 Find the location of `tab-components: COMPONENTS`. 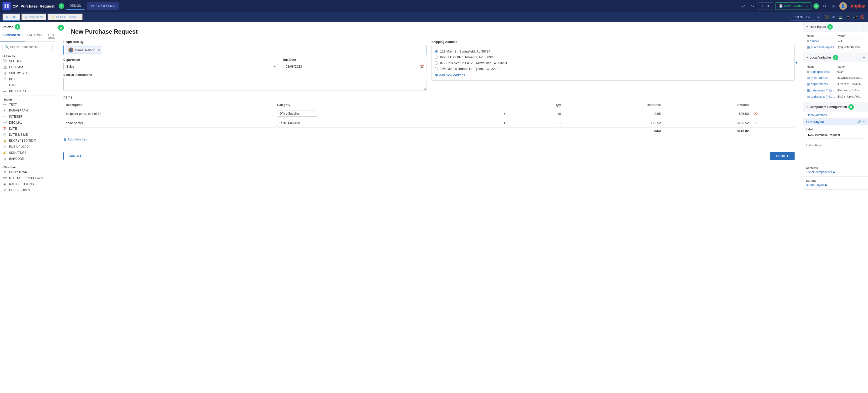

tab-components: COMPONENTS is located at coordinates (12, 37).